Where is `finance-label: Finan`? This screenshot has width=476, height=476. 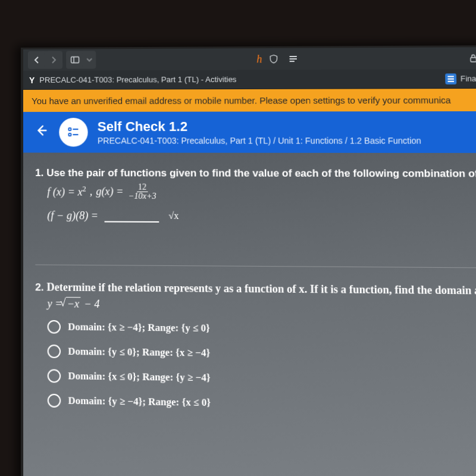
finance-label: Finan is located at coordinates (468, 79).